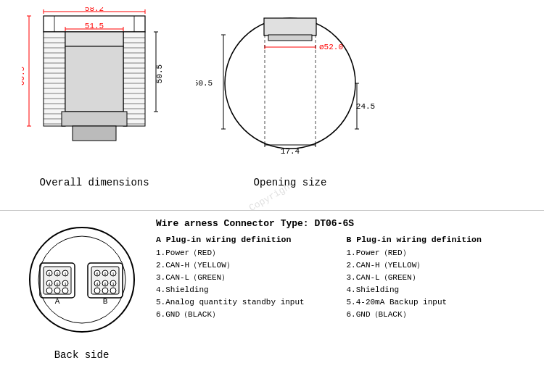 This screenshot has height=392, width=544. I want to click on col-a-title: A Plug-in wiring definition, so click(248, 239).